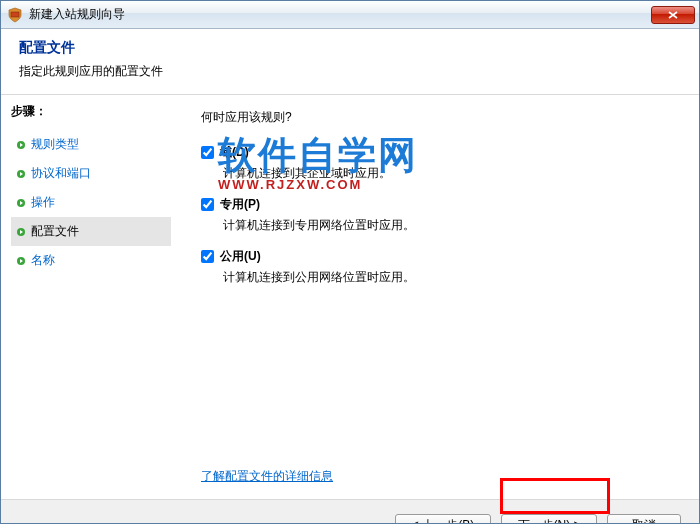 The height and width of the screenshot is (524, 700). I want to click on step-label: 协议和端口, so click(61, 174).